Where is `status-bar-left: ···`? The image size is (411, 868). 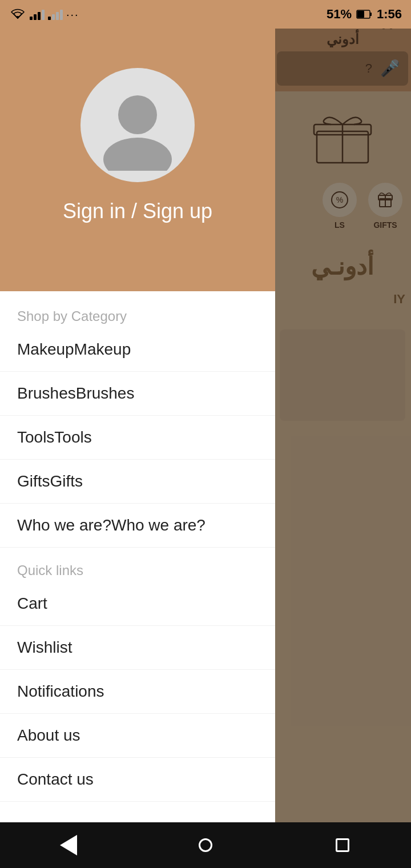 status-bar-left: ··· is located at coordinates (45, 15).